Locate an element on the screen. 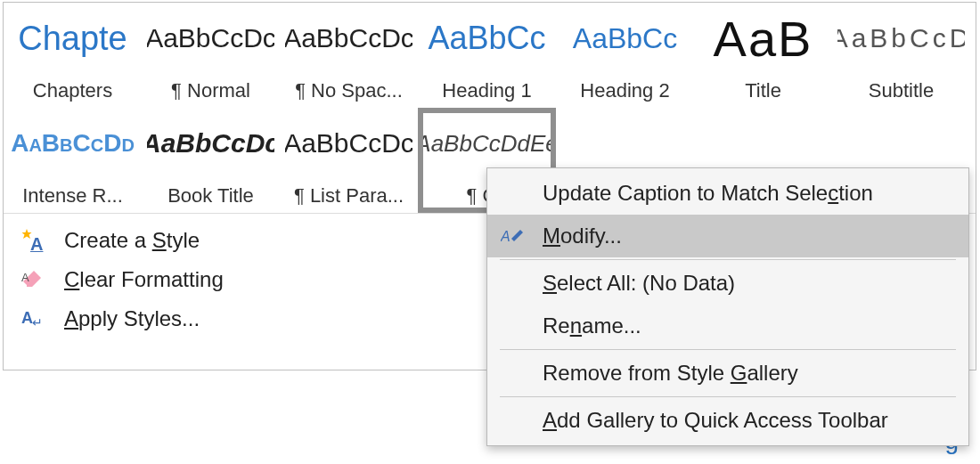 The image size is (980, 464). menu-update-label: Update Caption to Match Selection is located at coordinates (707, 193).